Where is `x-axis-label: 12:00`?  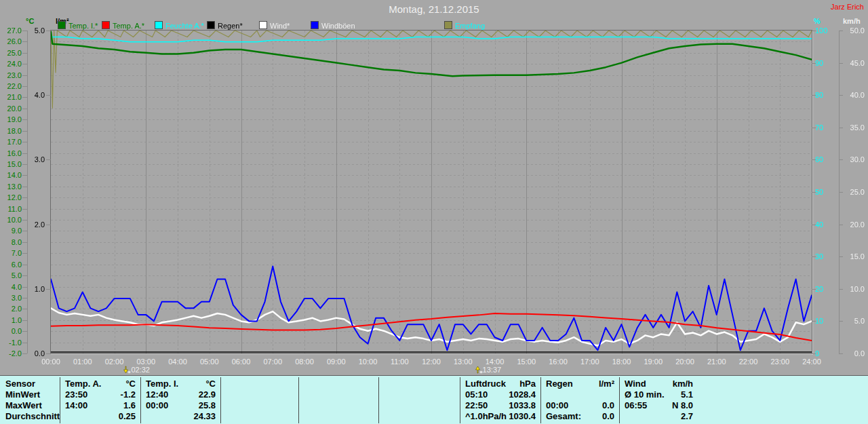 x-axis-label: 12:00 is located at coordinates (431, 362).